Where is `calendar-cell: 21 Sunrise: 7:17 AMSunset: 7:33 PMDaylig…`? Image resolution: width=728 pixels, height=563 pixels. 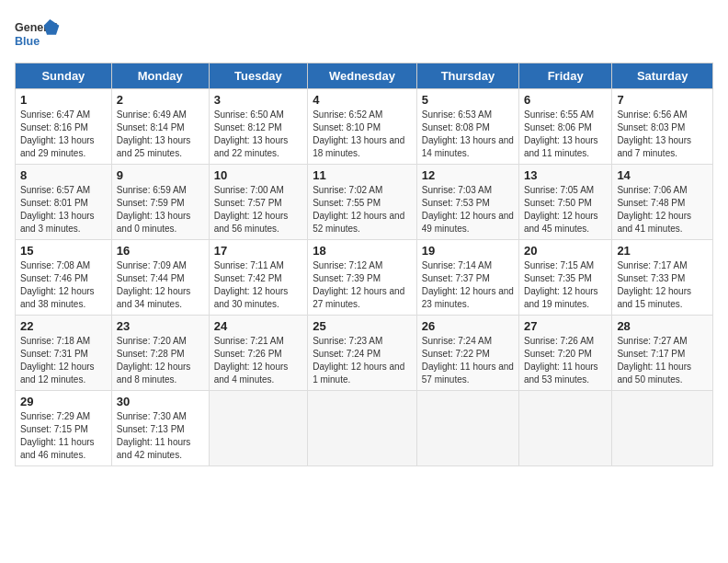
calendar-cell: 21 Sunrise: 7:17 AMSunset: 7:33 PMDaylig… is located at coordinates (663, 278).